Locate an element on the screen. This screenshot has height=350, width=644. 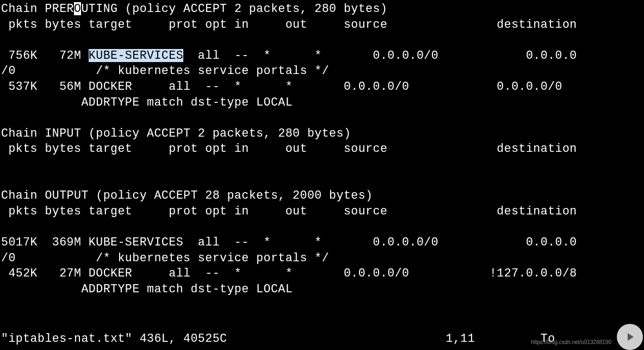
chain-header-input: Chain INPUT (policy ACCEPT 2 packets, 28… is located at coordinates (323, 134).